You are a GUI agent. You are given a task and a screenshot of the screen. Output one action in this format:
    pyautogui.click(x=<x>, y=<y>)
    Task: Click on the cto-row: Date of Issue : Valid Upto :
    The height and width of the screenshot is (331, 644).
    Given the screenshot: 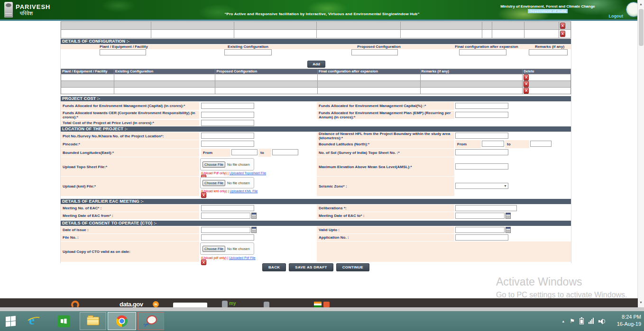 What is the action you would take?
    pyautogui.click(x=316, y=230)
    